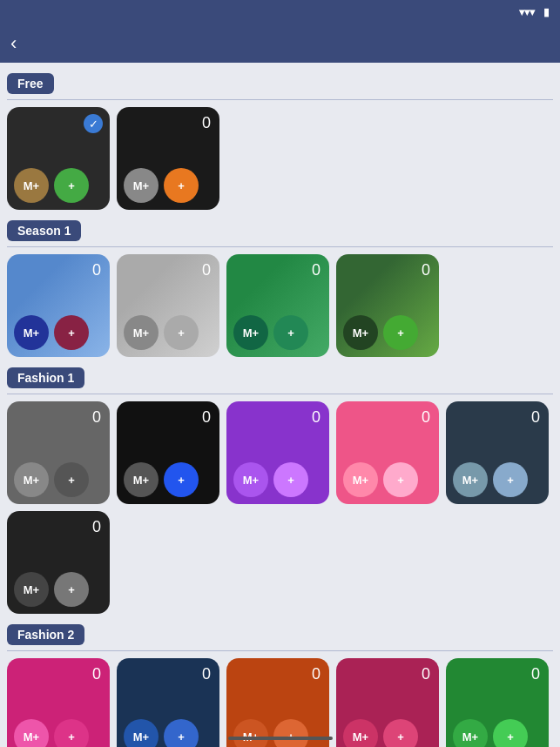 This screenshot has width=560, height=747. I want to click on theme-count-f2-1: 0, so click(97, 674).